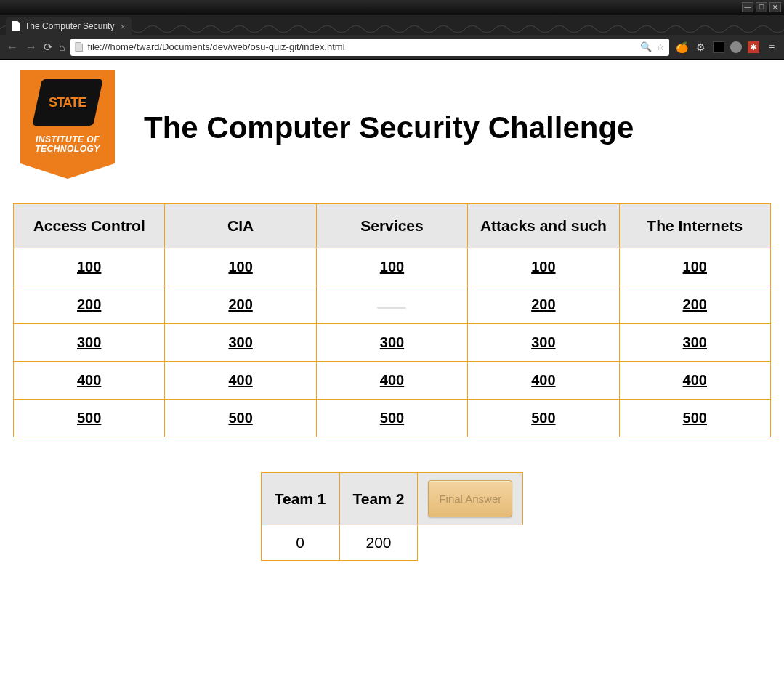  Describe the element at coordinates (12, 47) in the screenshot. I see `back-button: ←` at that location.